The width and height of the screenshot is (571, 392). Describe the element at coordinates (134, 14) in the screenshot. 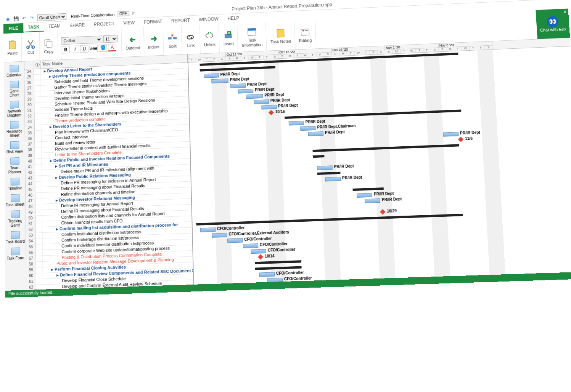

I see `customize-qat-icon: ⇵` at that location.